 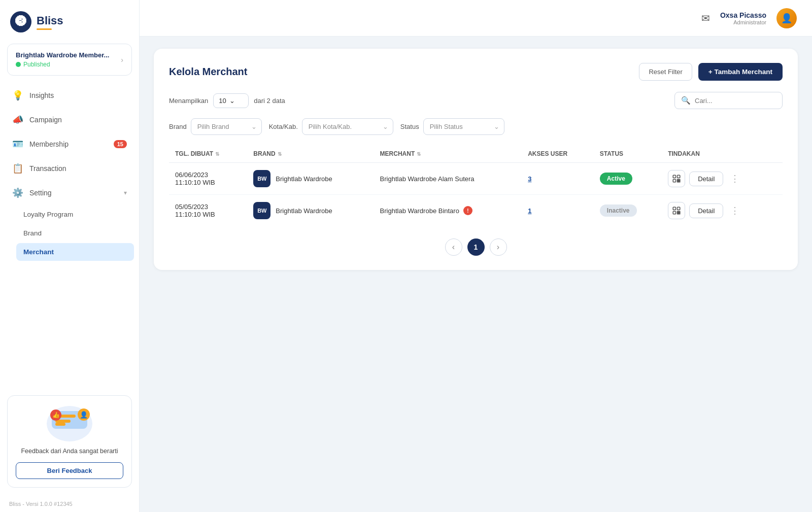 What do you see at coordinates (262, 211) in the screenshot?
I see `brand-logo-1: BW` at bounding box center [262, 211].